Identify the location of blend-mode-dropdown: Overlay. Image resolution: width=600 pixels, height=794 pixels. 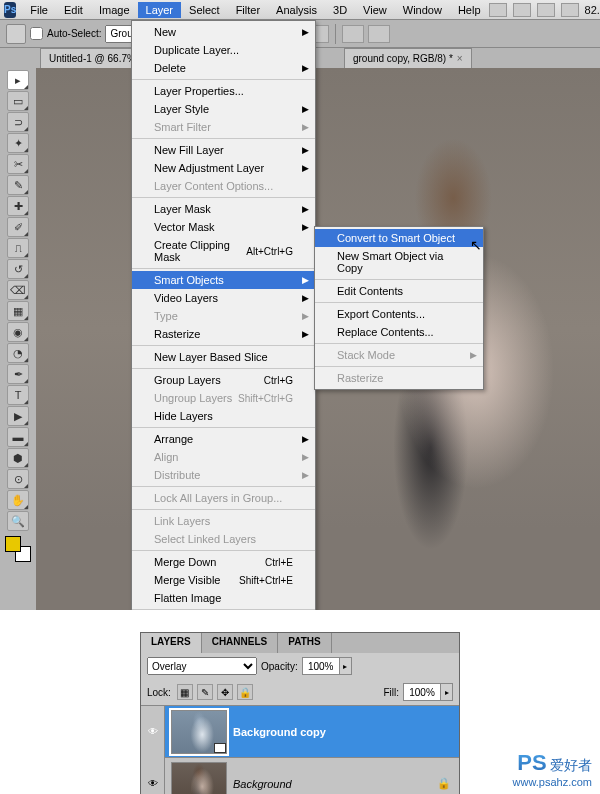
(202, 666).